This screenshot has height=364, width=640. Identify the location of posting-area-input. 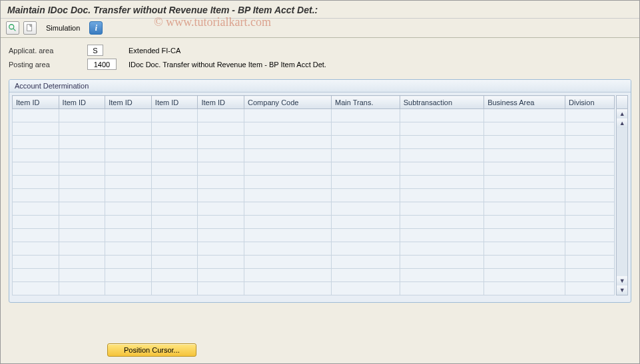
(102, 64).